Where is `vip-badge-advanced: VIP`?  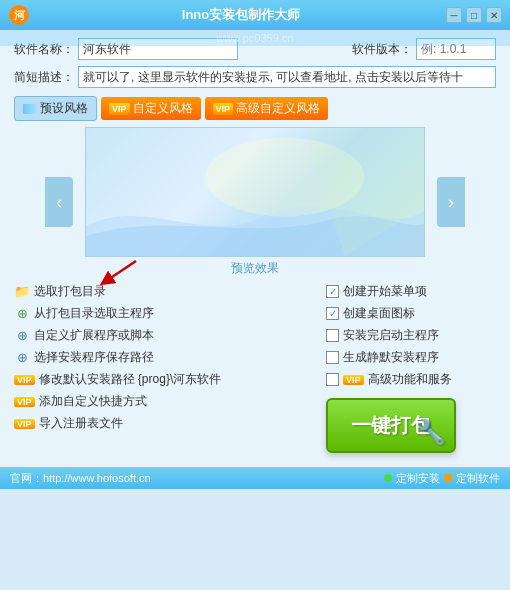
vip-badge-advanced: VIP is located at coordinates (224, 109).